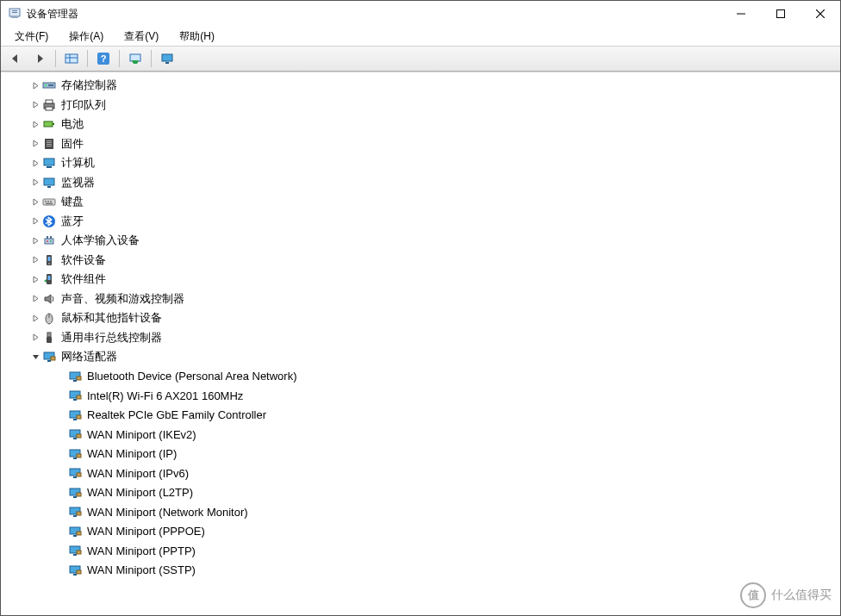 This screenshot has height=616, width=841. What do you see at coordinates (49, 85) in the screenshot?
I see `storage-controller-icon` at bounding box center [49, 85].